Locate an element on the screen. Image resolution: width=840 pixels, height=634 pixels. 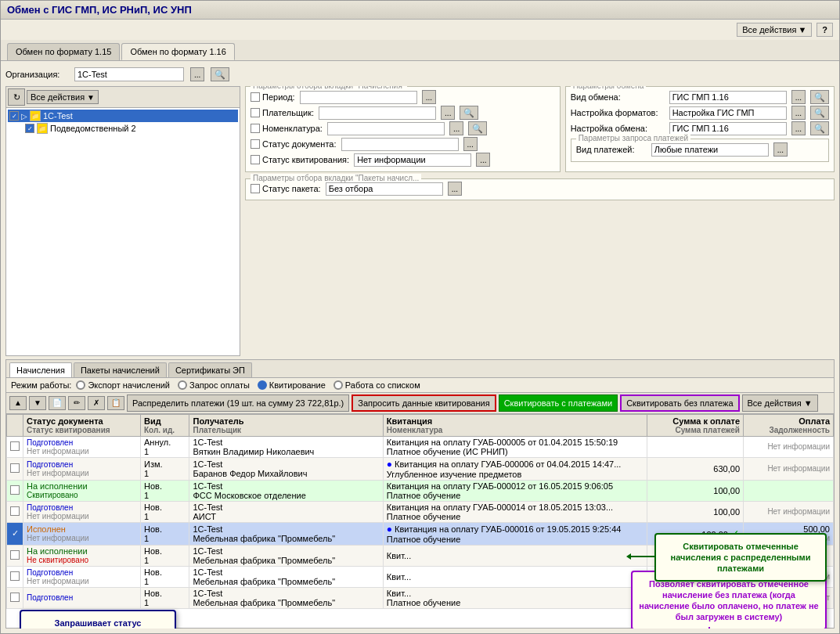
mode-list: Работа со списком is located at coordinates (377, 385).